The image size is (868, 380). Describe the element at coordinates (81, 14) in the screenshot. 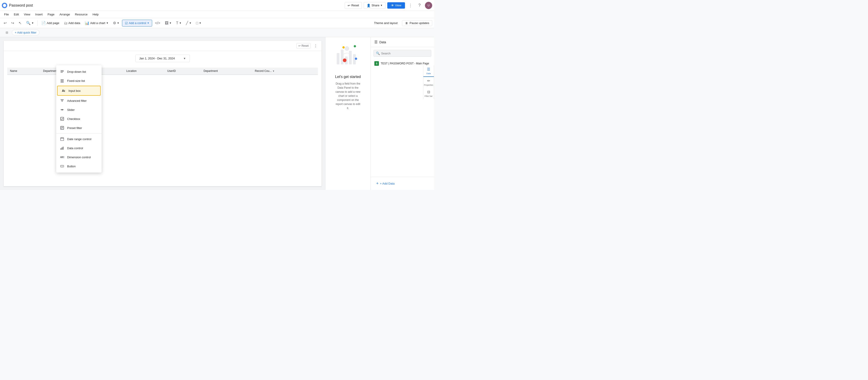

I see `menu-resource: Resource` at that location.